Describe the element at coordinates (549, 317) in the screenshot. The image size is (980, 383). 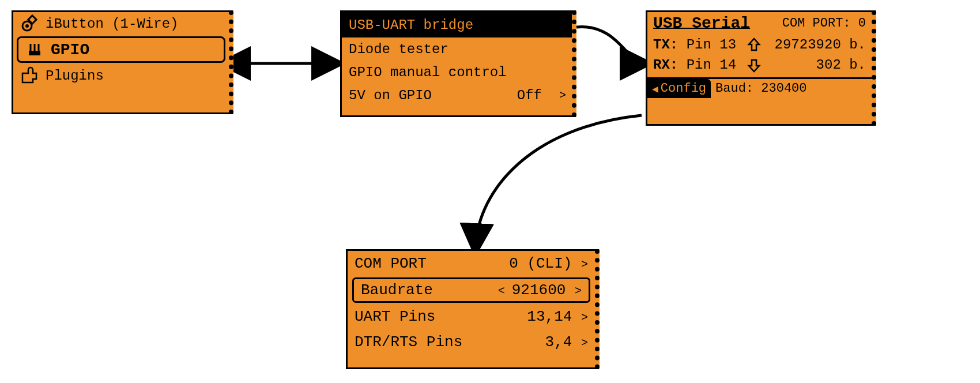
I see `setting-value: 13,14` at that location.